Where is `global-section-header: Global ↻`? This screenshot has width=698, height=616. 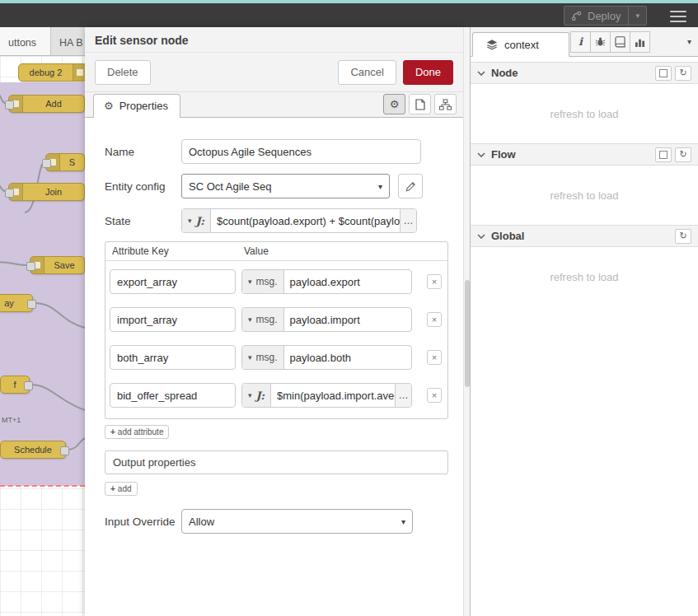
global-section-header: Global ↻ is located at coordinates (584, 236).